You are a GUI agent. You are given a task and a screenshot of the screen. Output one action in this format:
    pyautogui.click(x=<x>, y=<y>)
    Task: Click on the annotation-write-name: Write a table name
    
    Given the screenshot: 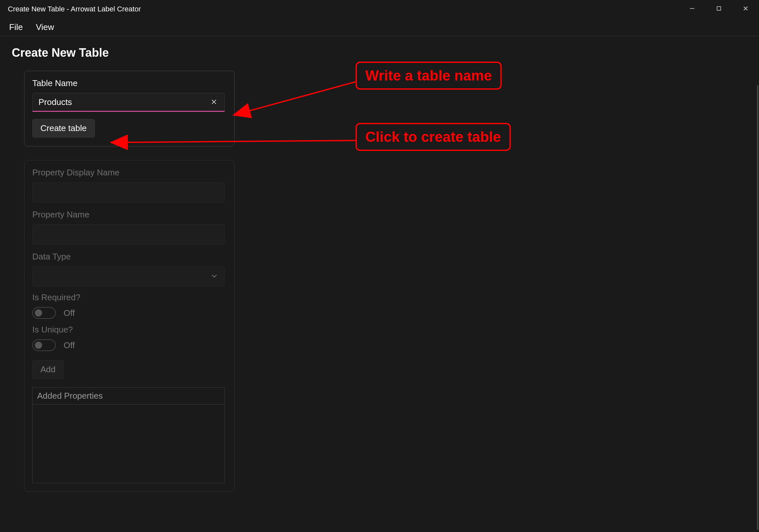 What is the action you would take?
    pyautogui.click(x=428, y=75)
    